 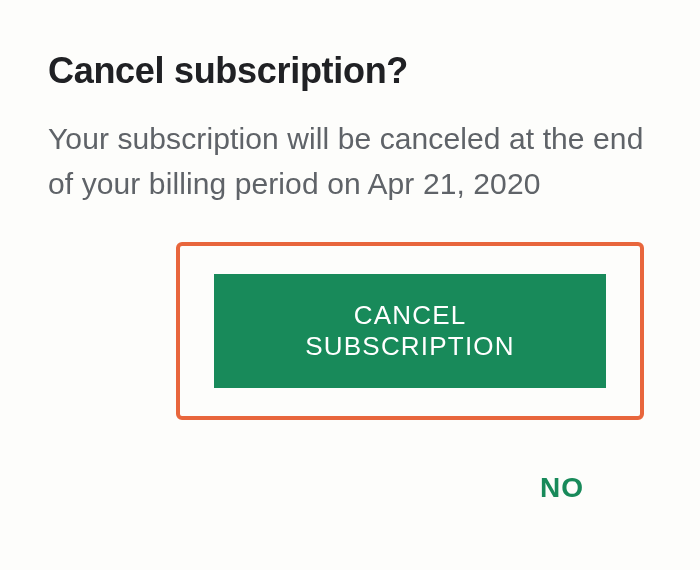 What do you see at coordinates (350, 161) in the screenshot?
I see `dialog-message: Your subscription will be canceled at th…` at bounding box center [350, 161].